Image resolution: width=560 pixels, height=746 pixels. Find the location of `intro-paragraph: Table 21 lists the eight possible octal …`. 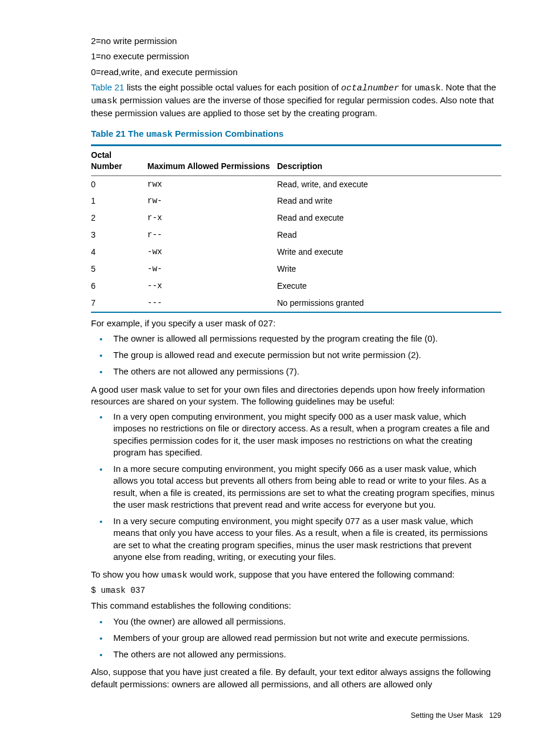

intro-paragraph: Table 21 lists the eight possible octal … is located at coordinates (296, 101).